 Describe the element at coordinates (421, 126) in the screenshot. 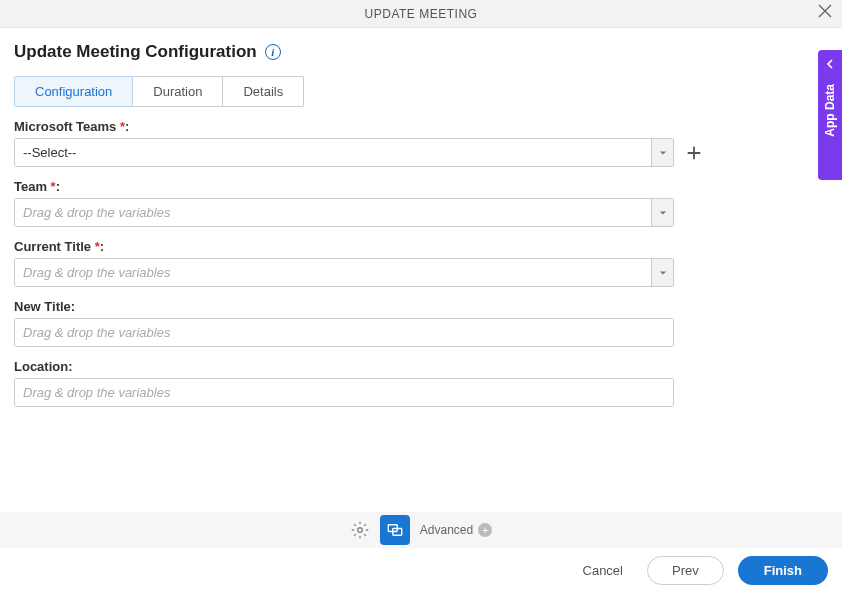

I see `label-msteams: Microsoft Teams *:` at that location.